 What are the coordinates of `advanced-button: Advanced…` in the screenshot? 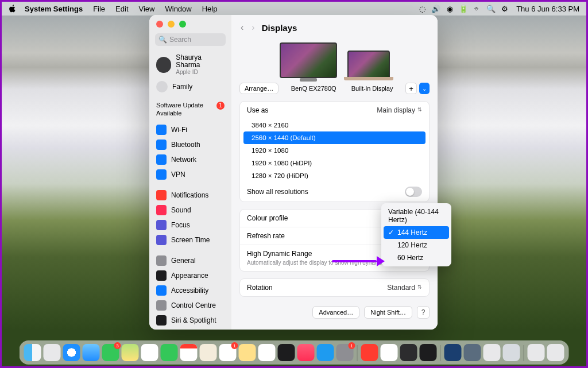 It's located at (336, 312).